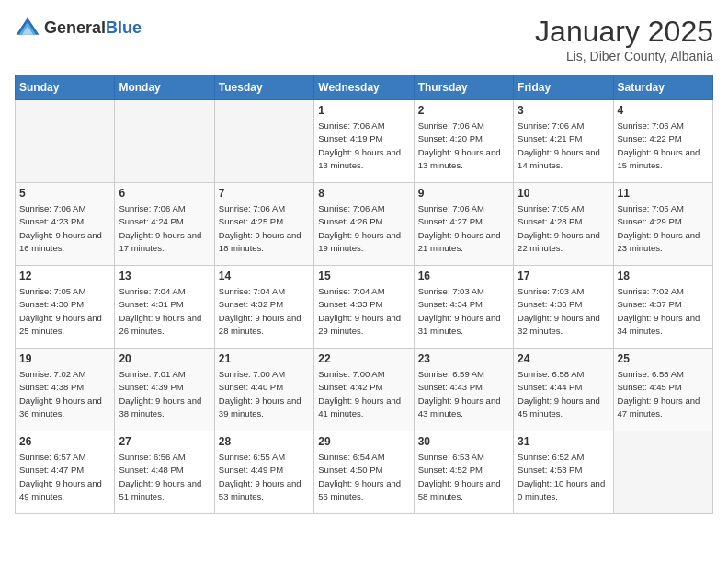  What do you see at coordinates (563, 394) in the screenshot?
I see `day-info: Sunrise: 6:58 AMSunset: 4:44 PMDaylight:…` at bounding box center [563, 394].